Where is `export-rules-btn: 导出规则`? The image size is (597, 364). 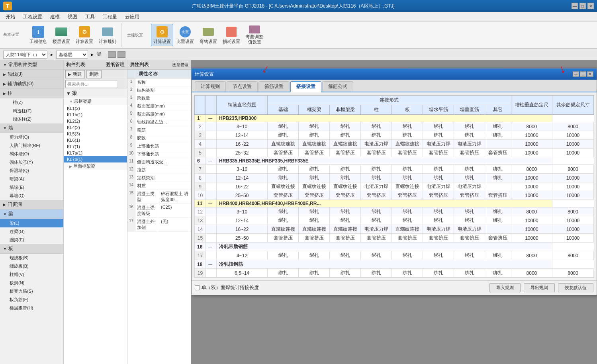 export-rules-btn: 导出规则 is located at coordinates (539, 288).